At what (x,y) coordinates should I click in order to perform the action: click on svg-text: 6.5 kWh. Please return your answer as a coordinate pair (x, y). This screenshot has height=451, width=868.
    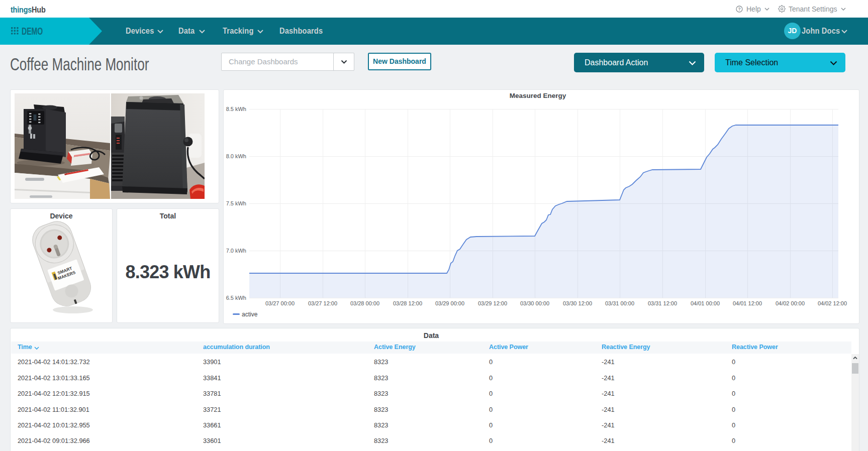
    Looking at the image, I should click on (236, 298).